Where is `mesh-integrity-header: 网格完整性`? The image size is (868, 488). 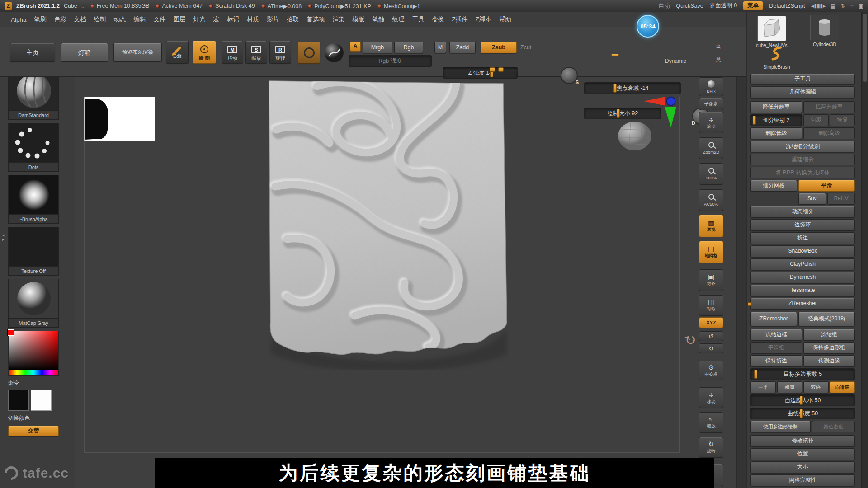
mesh-integrity-header: 网格完整性 is located at coordinates (803, 480).